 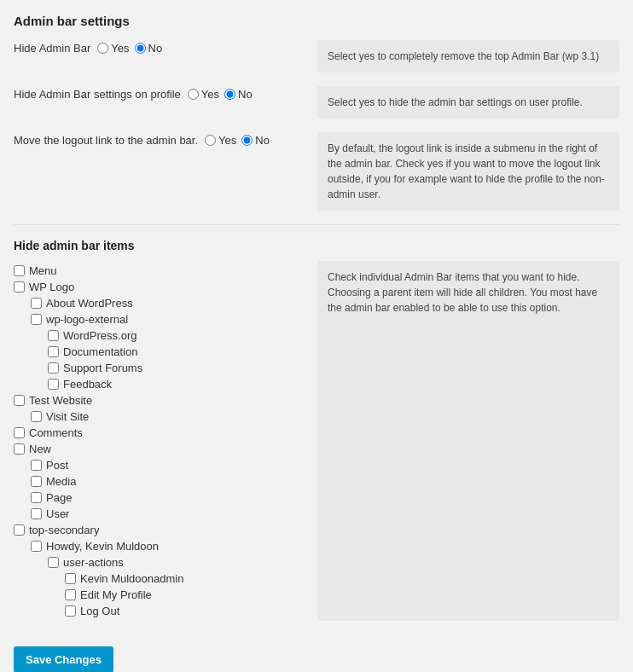 I want to click on setting-label-move-logout: Move the logout link to the admin bar. Y…, so click(x=159, y=140).